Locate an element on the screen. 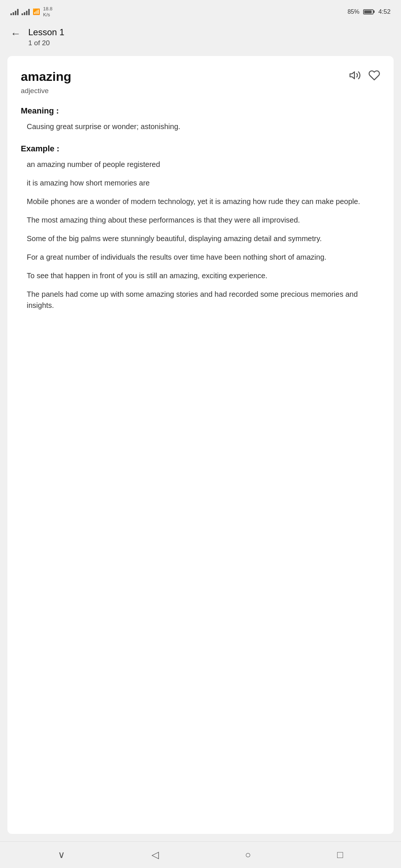 The width and height of the screenshot is (401, 868). status-bar: 📶 18.8 K/s 85% 4:52 is located at coordinates (200, 10).